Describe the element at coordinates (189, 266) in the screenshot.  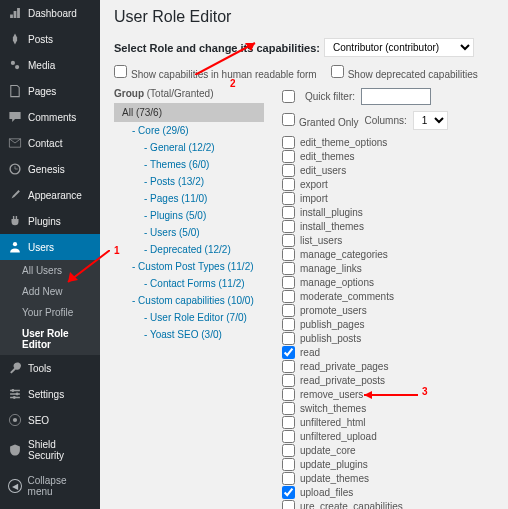
I see `group-item: - Custom Post Types (11/2)` at that location.